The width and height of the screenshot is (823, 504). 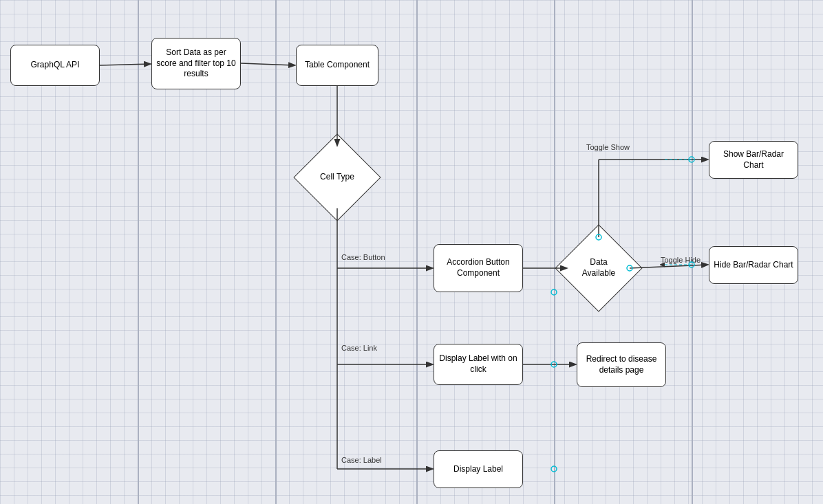 What do you see at coordinates (478, 268) in the screenshot?
I see `accordion-button-node: Accordion Button Component` at bounding box center [478, 268].